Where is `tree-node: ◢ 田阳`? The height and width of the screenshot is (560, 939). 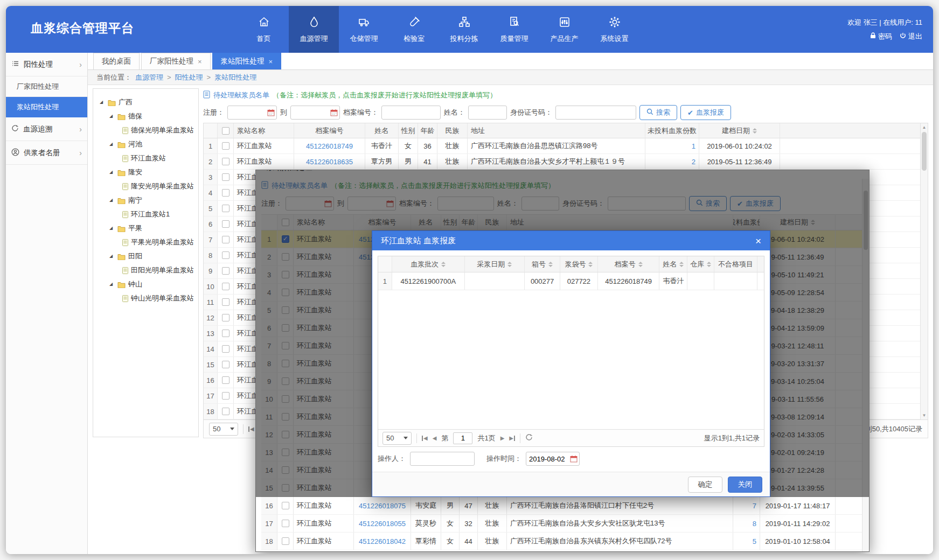
tree-node: ◢ 田阳 is located at coordinates (145, 256).